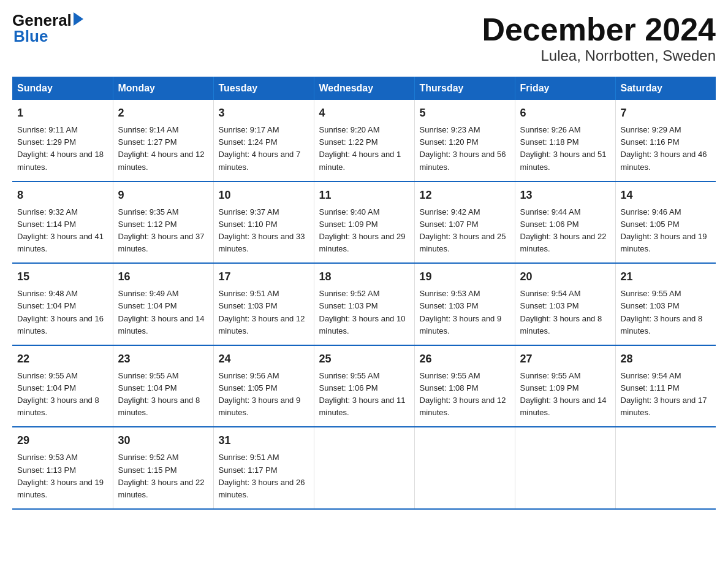 This screenshot has height=563, width=728. What do you see at coordinates (264, 231) in the screenshot?
I see `day-info: Sunrise: 9:37 AMSunset: 1:10 PMDaylight:…` at bounding box center [264, 231].